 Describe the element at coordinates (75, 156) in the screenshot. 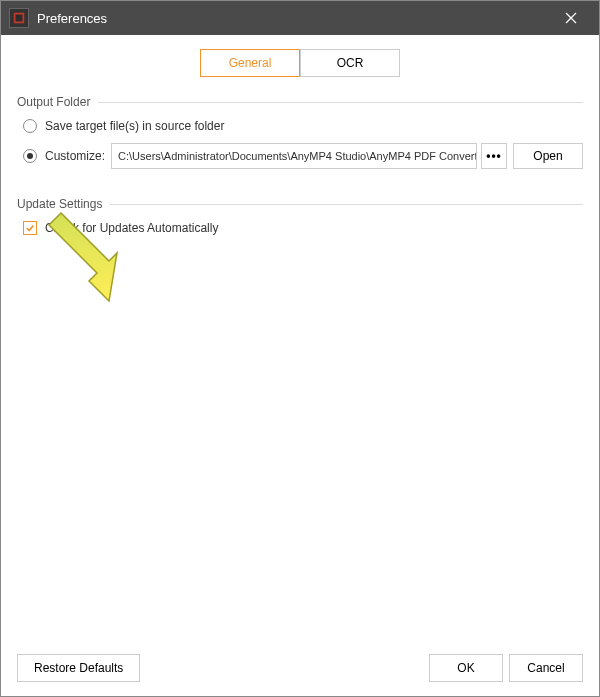

I see `customize-label: Customize:` at that location.